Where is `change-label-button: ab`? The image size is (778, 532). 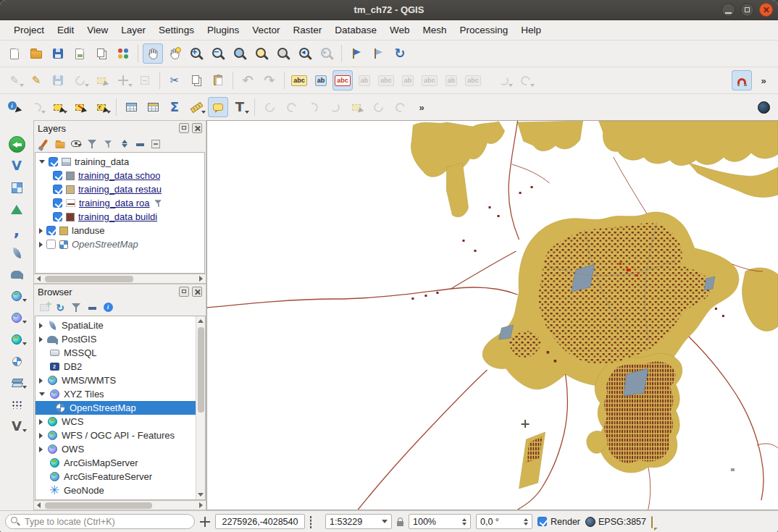
change-label-button: ab is located at coordinates (451, 80).